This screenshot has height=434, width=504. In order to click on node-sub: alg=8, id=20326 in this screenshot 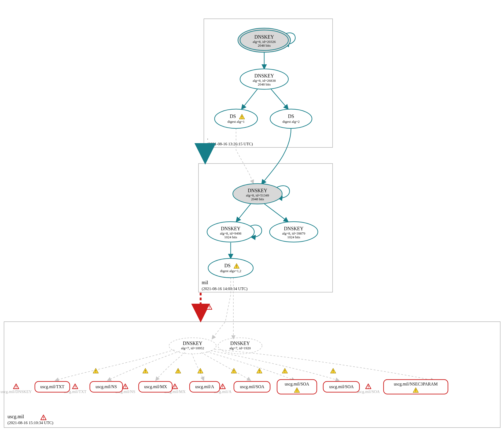, I will do `click(264, 42)`.